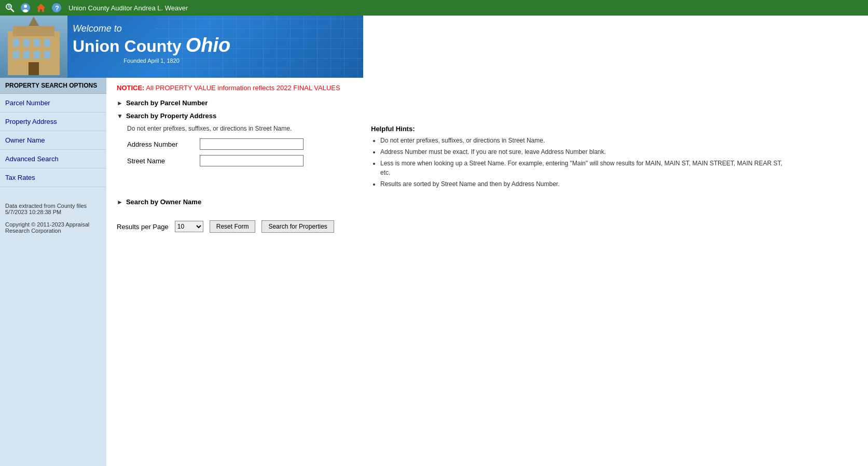 This screenshot has height=466, width=868. I want to click on address-search-section: Do not enter prefixes, suffixes, or dire…, so click(492, 158).